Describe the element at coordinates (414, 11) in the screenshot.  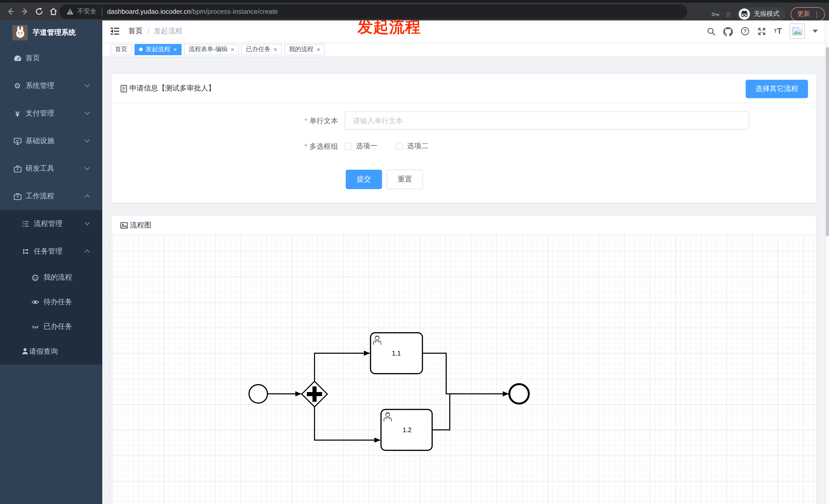
I see `browser-toolbar: 不安全 dashboard.yudao.iocoder.cn/bpm/proce…` at that location.